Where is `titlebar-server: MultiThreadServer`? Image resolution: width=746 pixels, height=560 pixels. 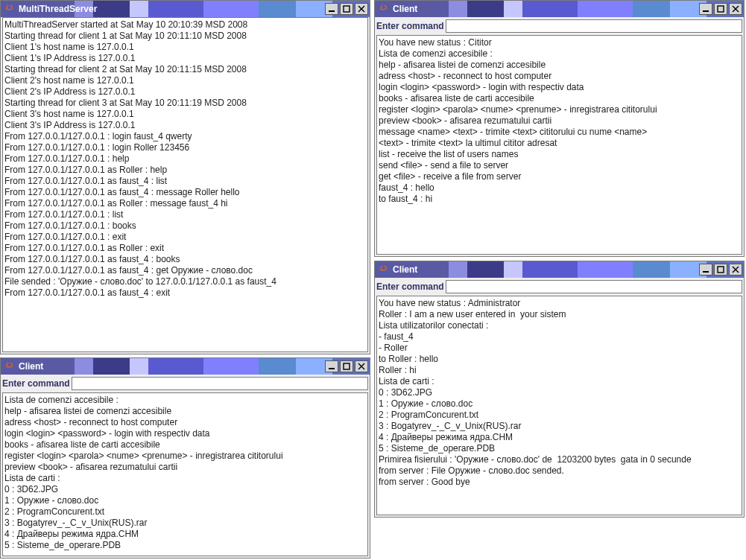 titlebar-server: MultiThreadServer is located at coordinates (185, 9).